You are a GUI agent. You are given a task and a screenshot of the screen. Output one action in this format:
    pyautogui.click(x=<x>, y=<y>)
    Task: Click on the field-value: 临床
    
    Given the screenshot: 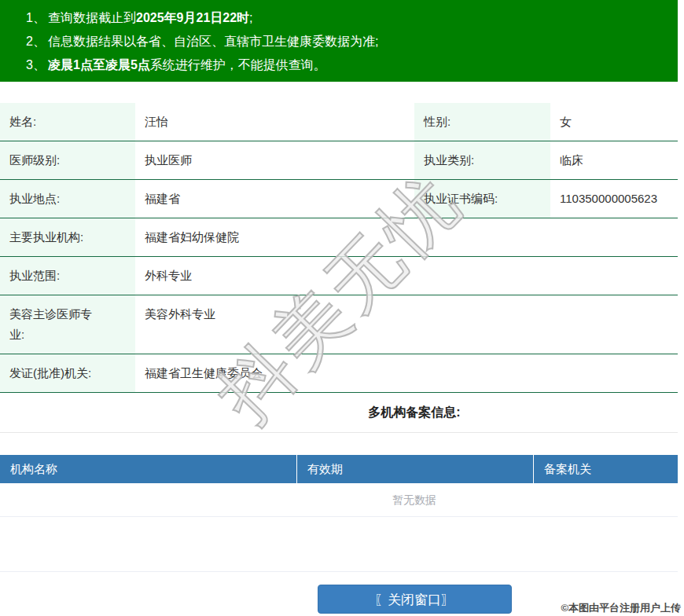 What is the action you would take?
    pyautogui.click(x=614, y=160)
    